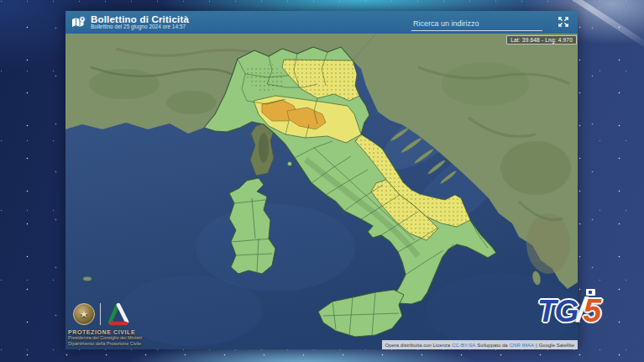 This screenshot has width=644, height=362. What do you see at coordinates (522, 345) in the screenshot?
I see `developer-link: CNR IMAA` at bounding box center [522, 345].